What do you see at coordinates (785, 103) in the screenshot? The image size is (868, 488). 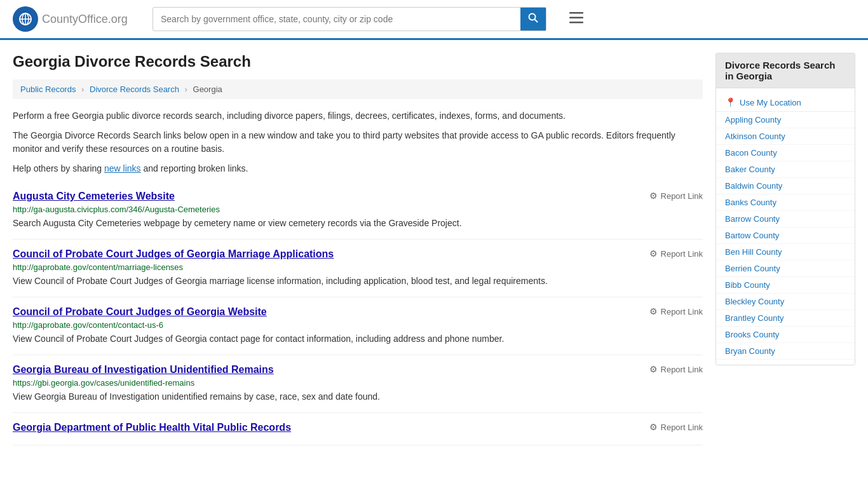 I see `use-my-location: 📍 Use My Location` at bounding box center [785, 103].